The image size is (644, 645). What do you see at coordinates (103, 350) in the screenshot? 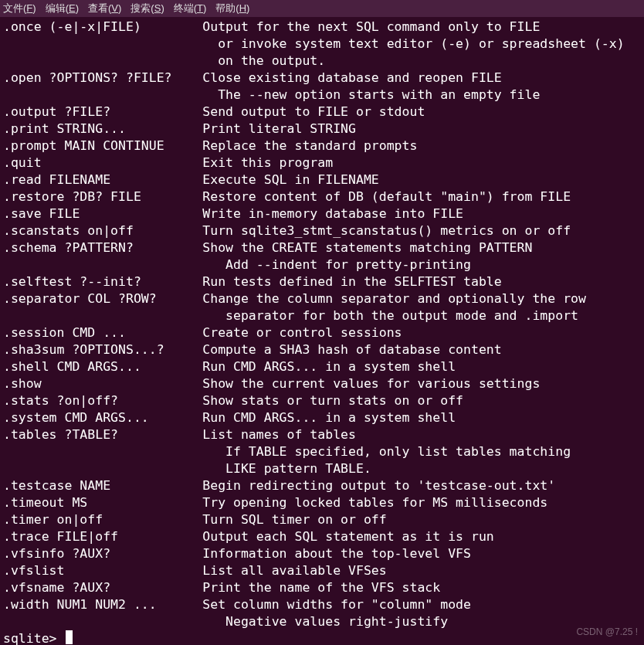
I see `help-command: .sha3sum ?OPTIONS...?` at bounding box center [103, 350].